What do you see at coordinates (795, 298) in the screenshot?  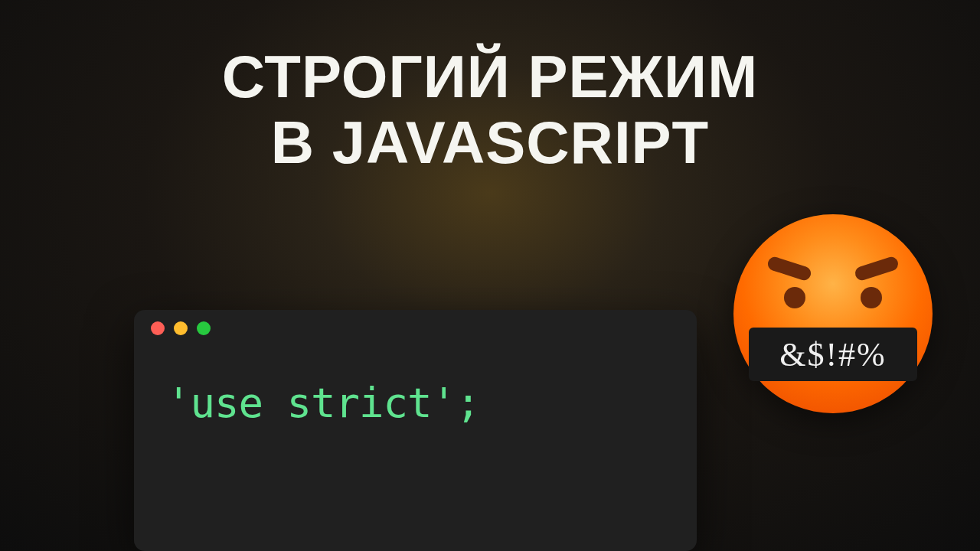 I see `emoji-eye-left` at bounding box center [795, 298].